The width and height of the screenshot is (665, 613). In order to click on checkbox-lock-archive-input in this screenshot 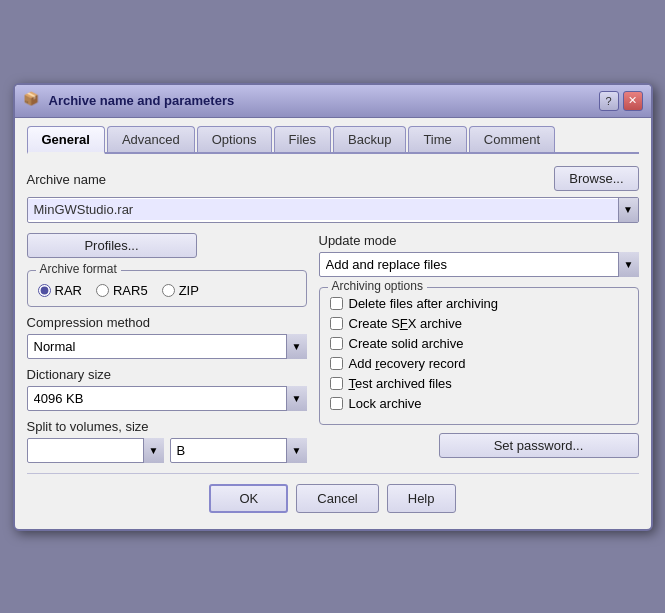, I will do `click(336, 404)`.